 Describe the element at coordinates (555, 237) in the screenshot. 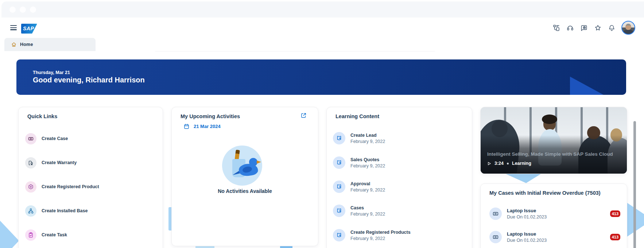

I see `case-row-2: Laptop Issue Due On 01.02.2023 413` at that location.